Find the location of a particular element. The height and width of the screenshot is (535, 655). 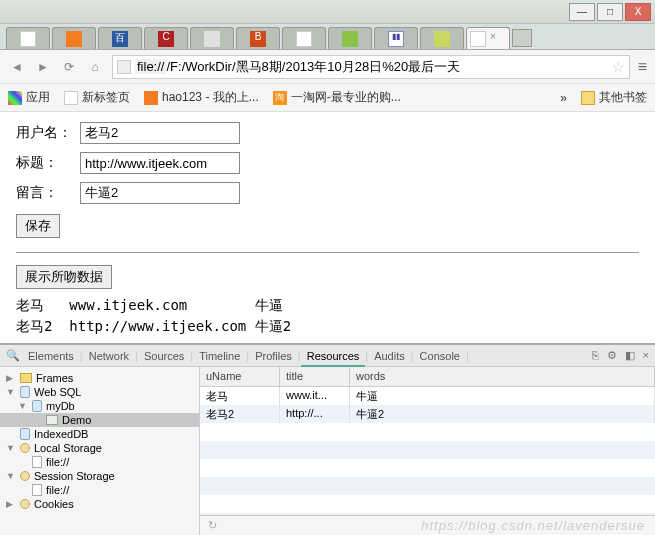

browser-tab: B is located at coordinates (258, 38).